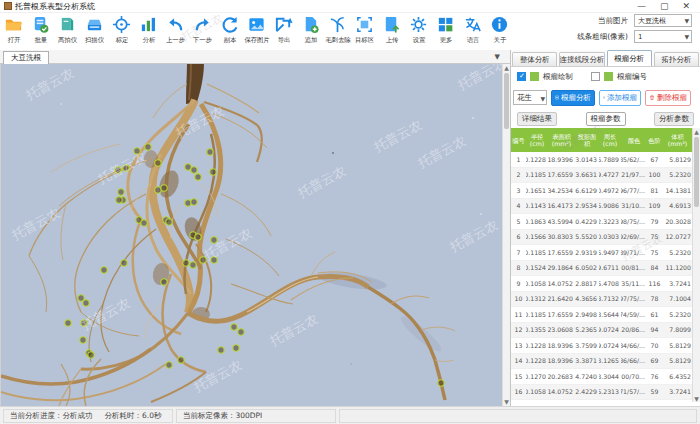 The width and height of the screenshot is (700, 424). What do you see at coordinates (498, 57) in the screenshot?
I see `tab-list-dropdown: ▼` at bounding box center [498, 57].